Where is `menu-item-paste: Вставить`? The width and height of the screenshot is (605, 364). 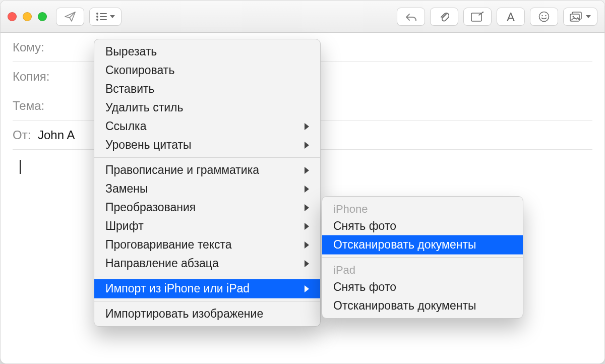 menu-item-paste: Вставить is located at coordinates (207, 89).